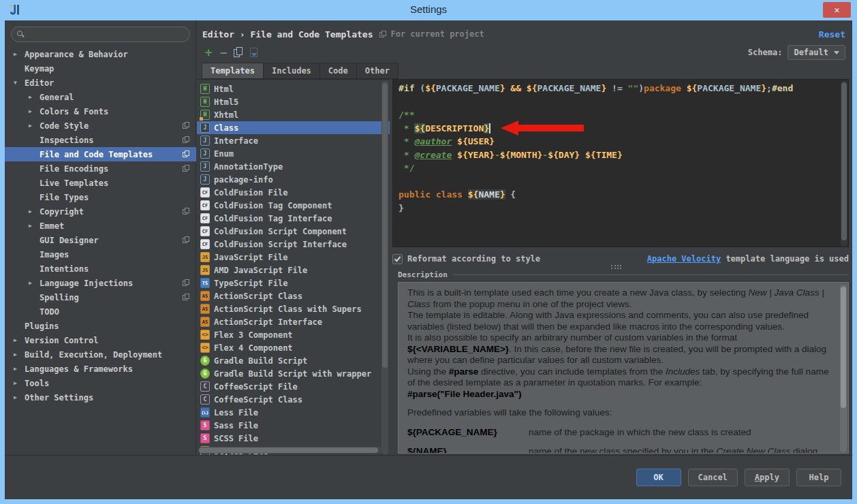  I want to click on gradle-file-icon: G, so click(205, 361).